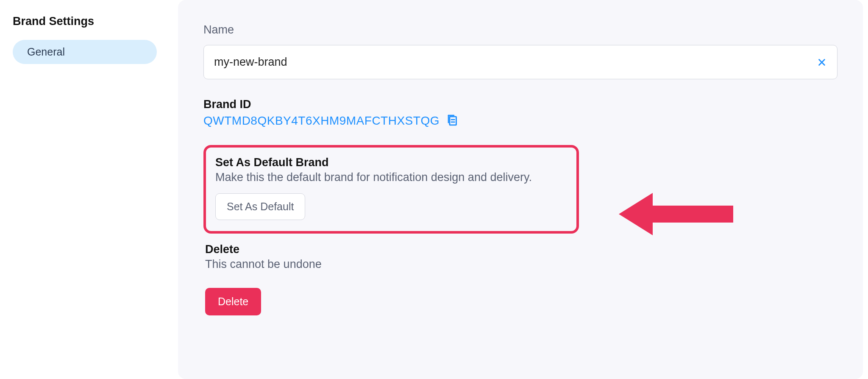 Image resolution: width=868 pixels, height=379 pixels. What do you see at coordinates (260, 207) in the screenshot?
I see `set-default-button: Set As Default` at bounding box center [260, 207].